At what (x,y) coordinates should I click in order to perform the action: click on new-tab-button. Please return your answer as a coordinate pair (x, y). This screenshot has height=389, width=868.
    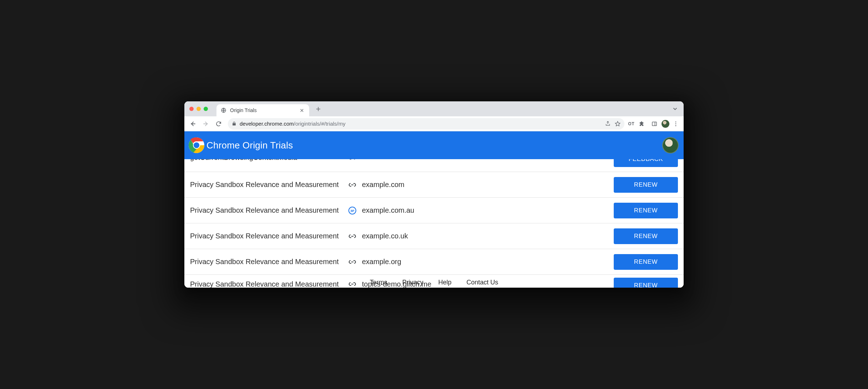
    Looking at the image, I should click on (318, 109).